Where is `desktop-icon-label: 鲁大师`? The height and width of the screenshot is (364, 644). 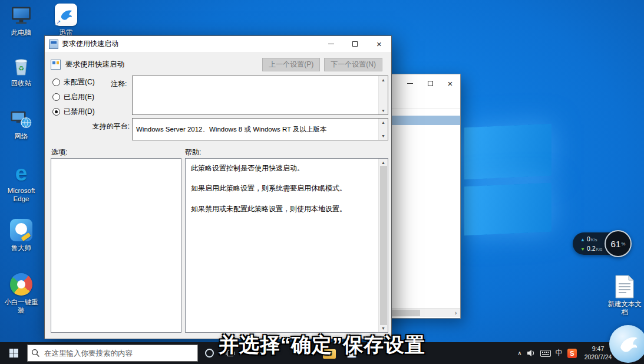
desktop-icon-label: 鲁大师 is located at coordinates (21, 248).